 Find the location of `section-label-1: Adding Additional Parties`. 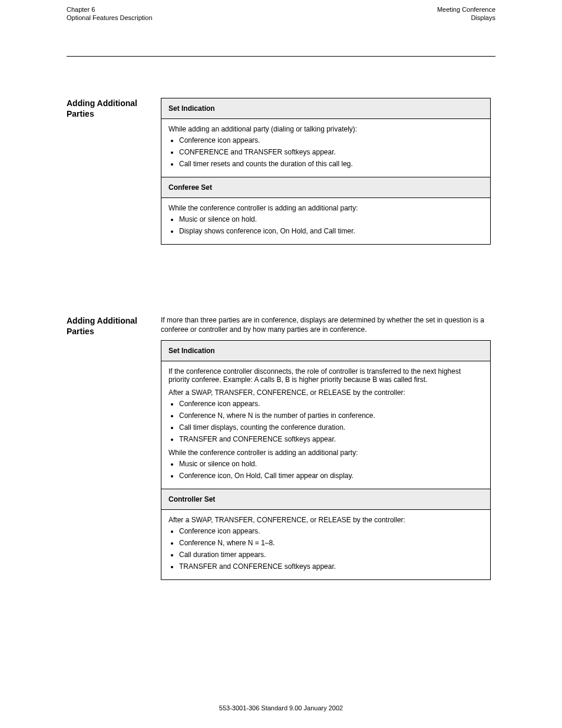

section-label-1: Adding Additional Parties is located at coordinates (111, 108).